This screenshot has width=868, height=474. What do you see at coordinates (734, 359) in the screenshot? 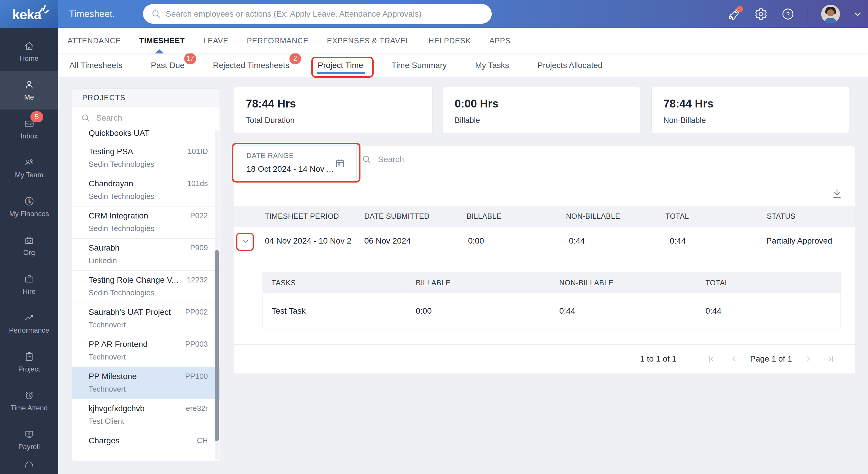
I see `previous-page-icon` at bounding box center [734, 359].